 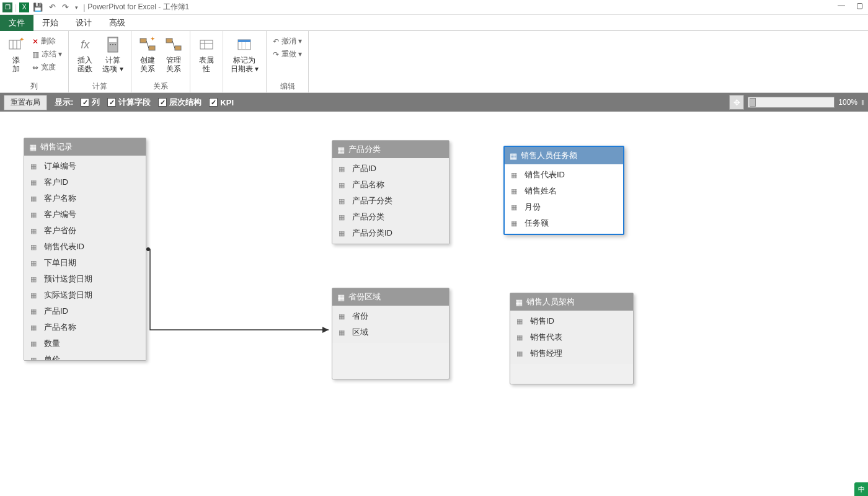 What do you see at coordinates (85, 166) in the screenshot?
I see `field-item: ▦订单编号` at bounding box center [85, 166].